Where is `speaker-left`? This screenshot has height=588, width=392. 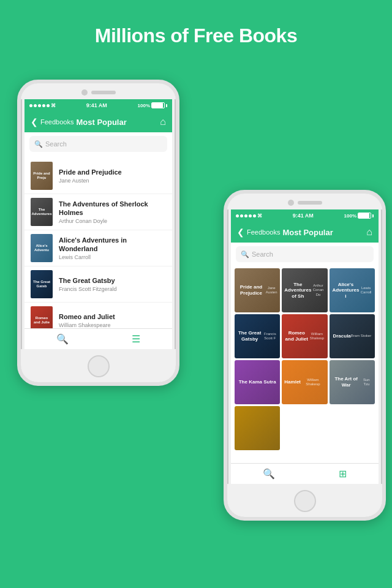 speaker-left is located at coordinates (104, 92).